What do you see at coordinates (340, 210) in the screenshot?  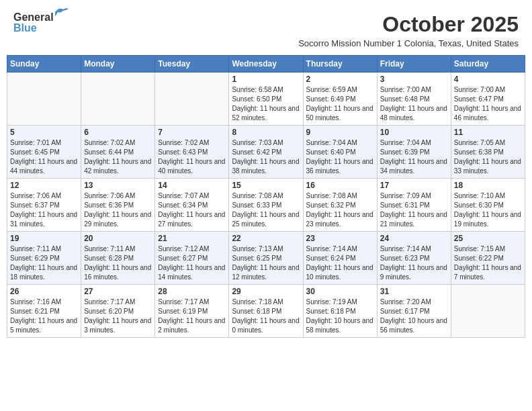 I see `day-content: Sunrise: 7:08 AM Sunset: 6:32 PM Dayligh…` at bounding box center [340, 210].